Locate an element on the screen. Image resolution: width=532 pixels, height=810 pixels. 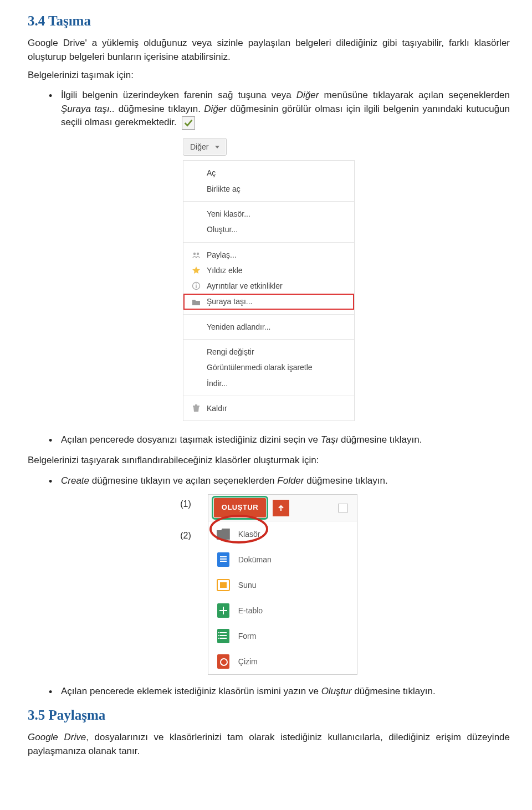
create-menu-item: Doküman is located at coordinates (283, 560).